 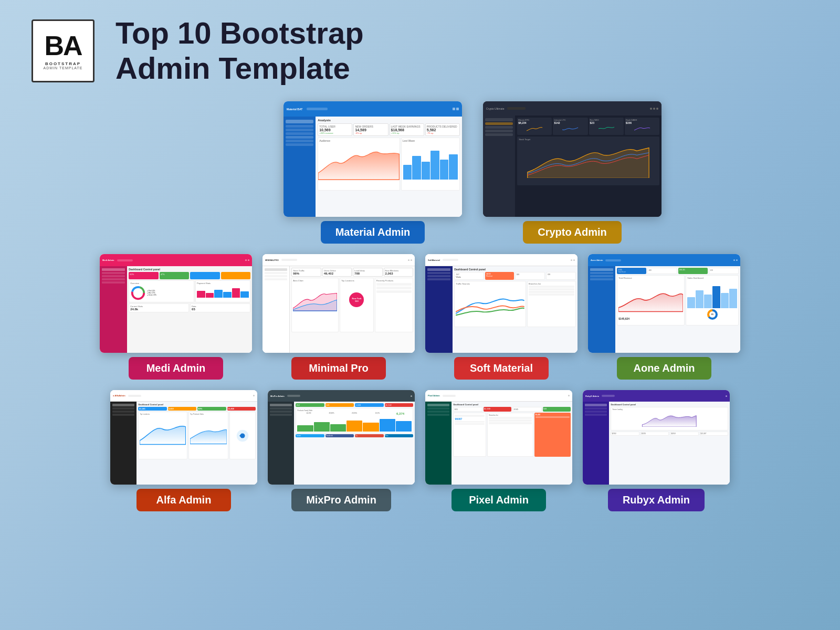 What do you see at coordinates (176, 303) in the screenshot?
I see `screenshot-medi-admin: Medi Admin` at bounding box center [176, 303].